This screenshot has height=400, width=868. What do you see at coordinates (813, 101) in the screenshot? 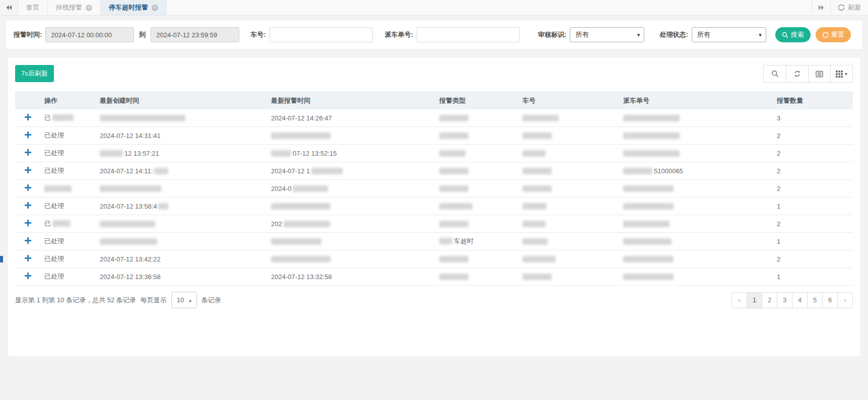
I see `column-header-6: 报警数量` at bounding box center [813, 101].